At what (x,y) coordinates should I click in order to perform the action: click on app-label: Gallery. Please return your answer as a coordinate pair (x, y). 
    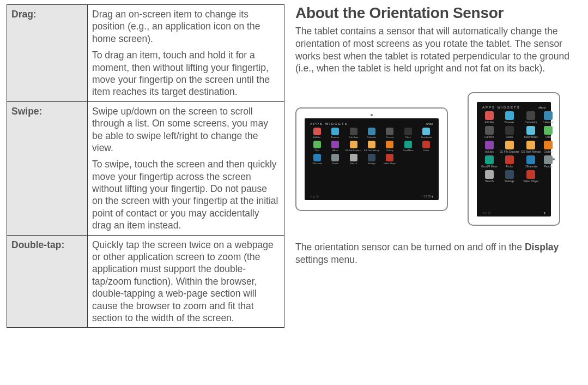
    Looking at the image, I should click on (548, 152).